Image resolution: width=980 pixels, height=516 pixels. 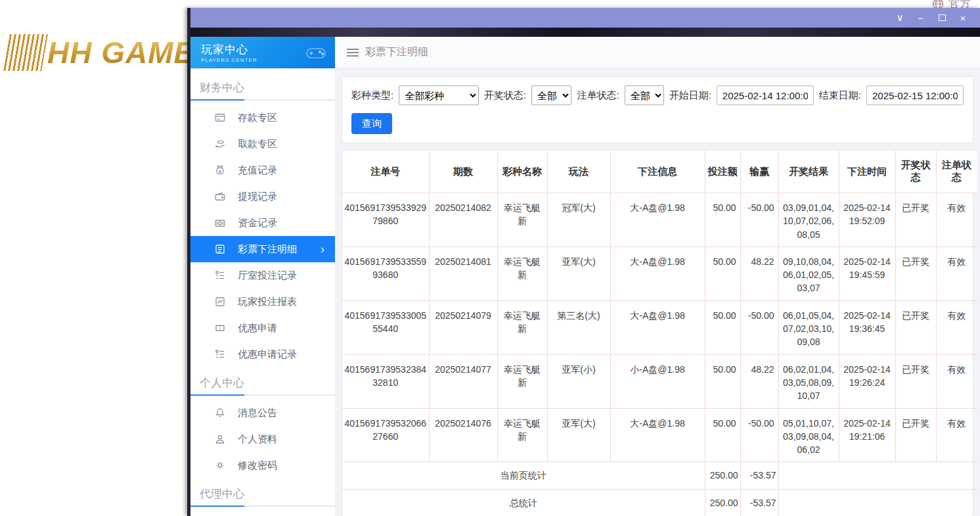 What do you see at coordinates (759, 476) in the screenshot?
I see `summary-winloss-total: -53.57` at bounding box center [759, 476].